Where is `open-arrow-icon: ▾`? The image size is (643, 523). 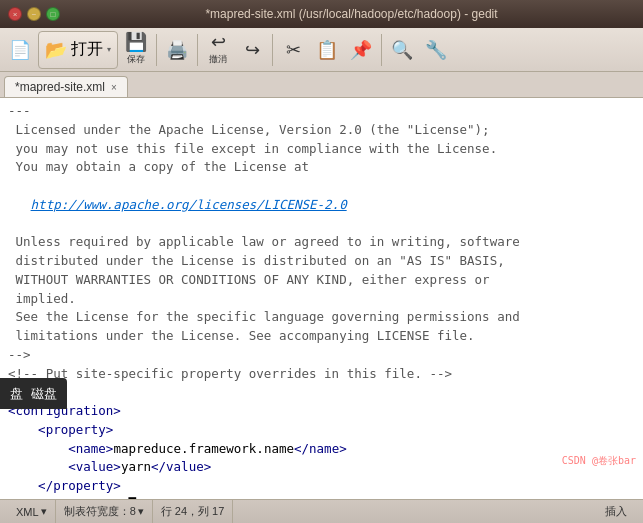 open-arrow-icon: ▾ is located at coordinates (109, 50).